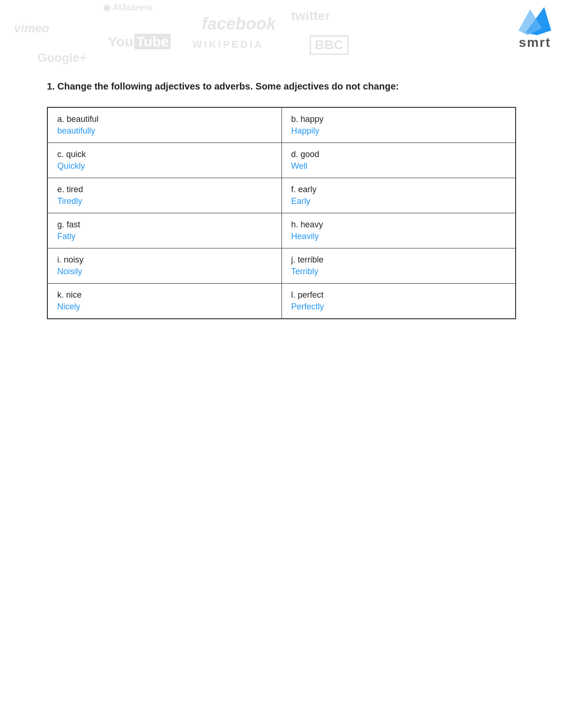 This screenshot has height=728, width=563. I want to click on adverb-answer: Early, so click(399, 202).